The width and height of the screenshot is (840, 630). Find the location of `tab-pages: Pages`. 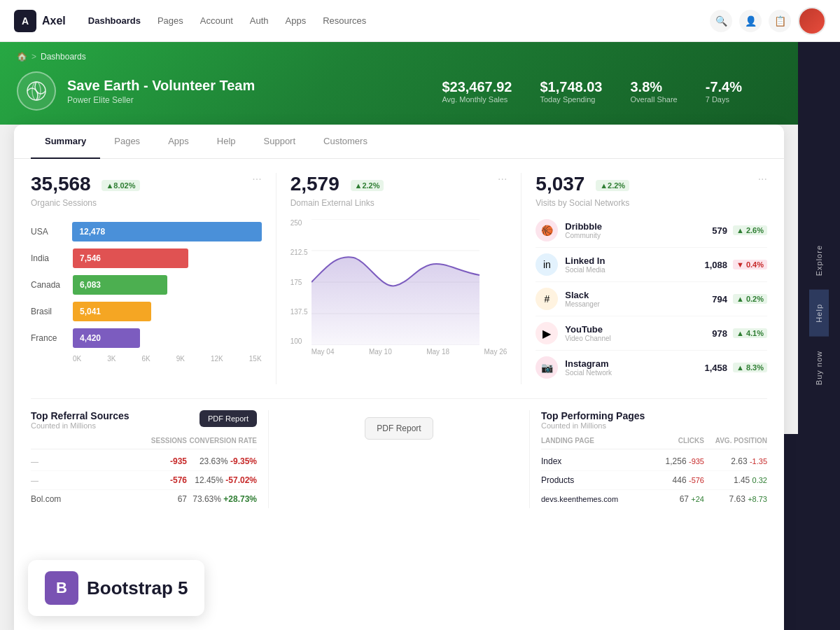

tab-pages: Pages is located at coordinates (127, 141).